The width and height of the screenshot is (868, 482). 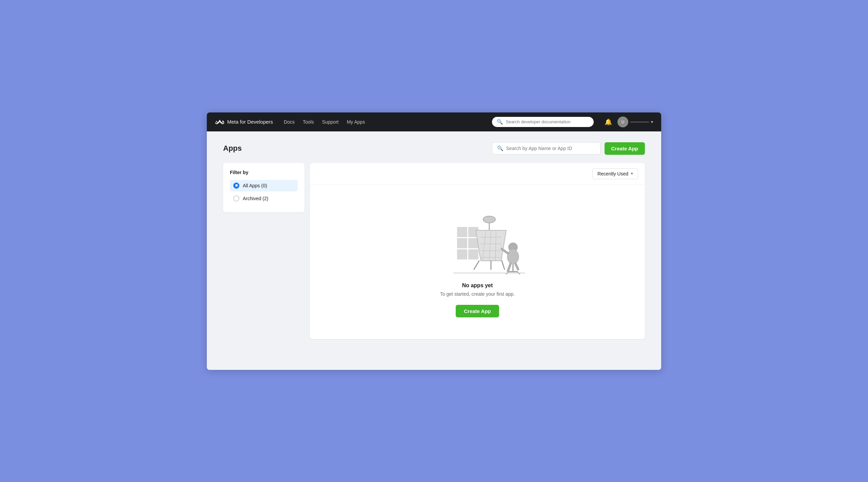 What do you see at coordinates (434, 148) in the screenshot?
I see `page-header: Apps 🔍 Create App` at bounding box center [434, 148].